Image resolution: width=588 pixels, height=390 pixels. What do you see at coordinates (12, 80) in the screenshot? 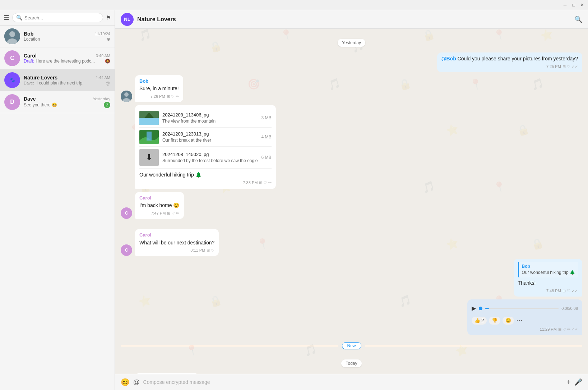
I see `avatar-nature-lovers: 🐾` at bounding box center [12, 80].